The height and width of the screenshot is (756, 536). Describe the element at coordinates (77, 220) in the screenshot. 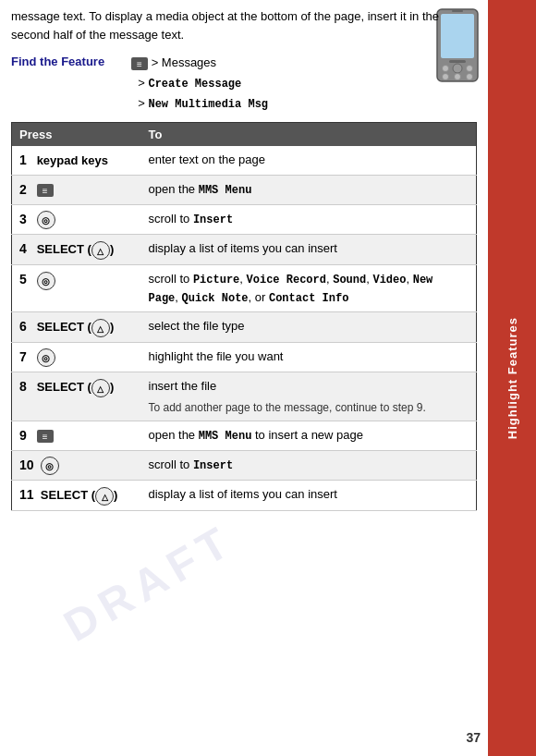

I see `press-cell: 3 ◎` at that location.